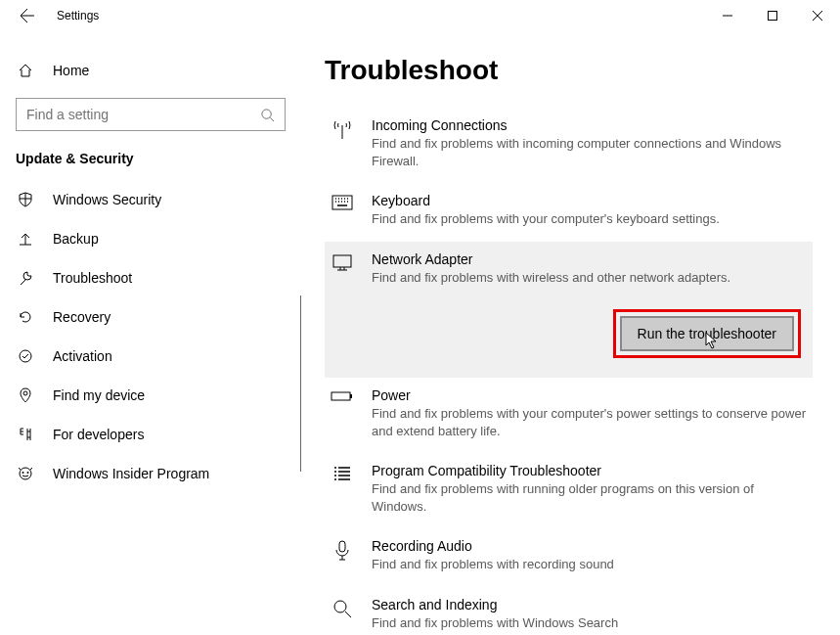 The height and width of the screenshot is (635, 840). I want to click on sidebar-item-label: Windows Insider Program, so click(131, 474).